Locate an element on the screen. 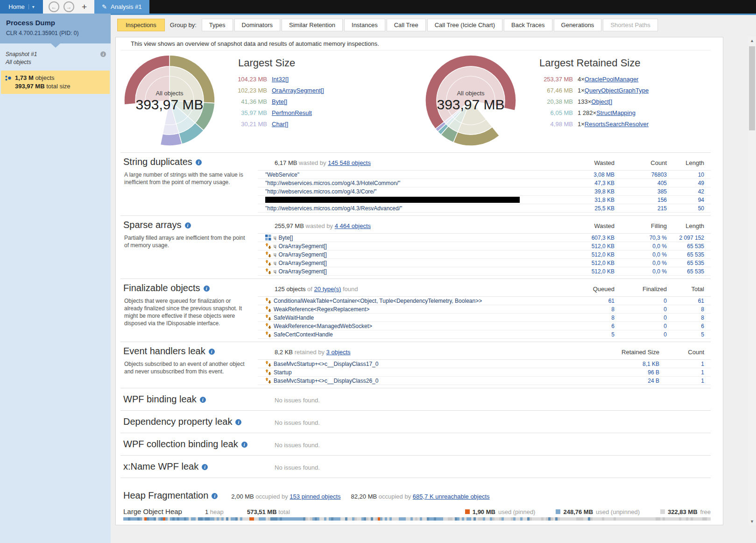 This screenshot has height=543, width=756. new-tab-button: + is located at coordinates (84, 7).